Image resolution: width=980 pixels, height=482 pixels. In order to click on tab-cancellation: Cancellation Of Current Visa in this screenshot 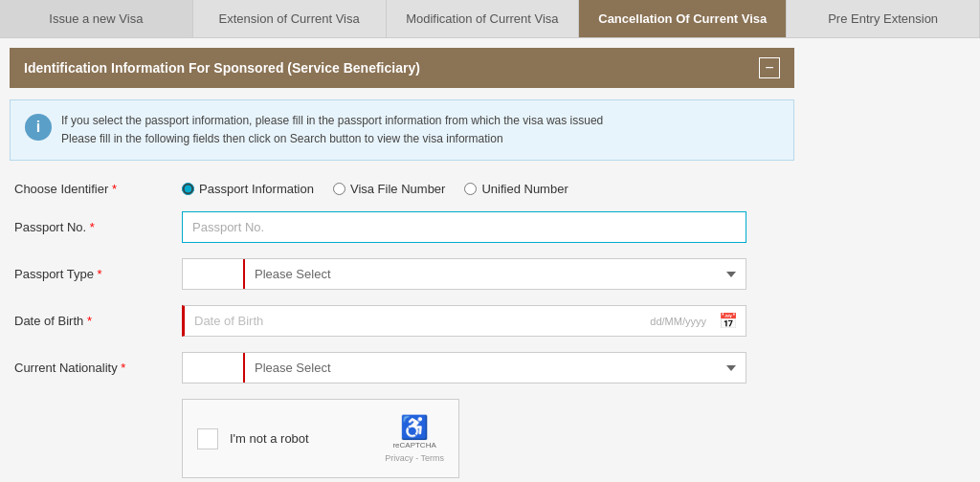, I will do `click(683, 19)`.